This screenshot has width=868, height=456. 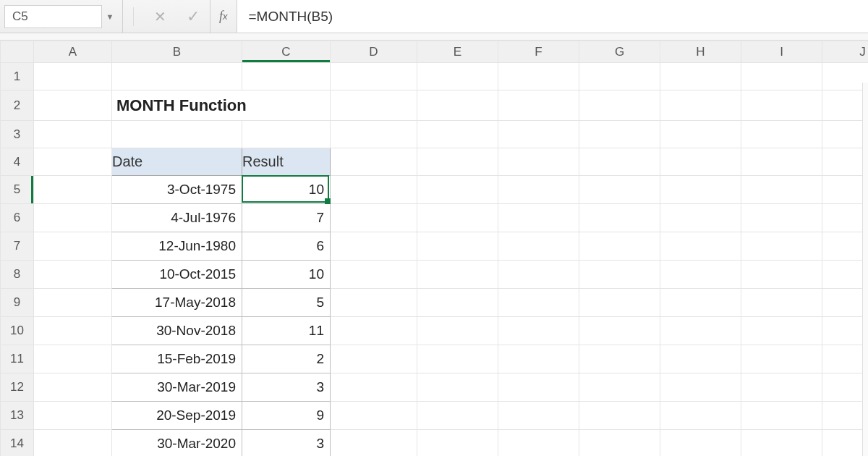 I want to click on cell-C10: 11, so click(x=286, y=332).